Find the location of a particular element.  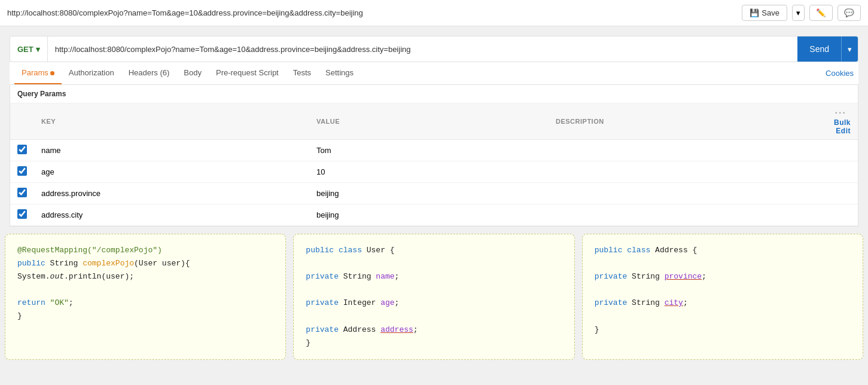

col-header-opts: ··· Bulk Edit is located at coordinates (840, 122).